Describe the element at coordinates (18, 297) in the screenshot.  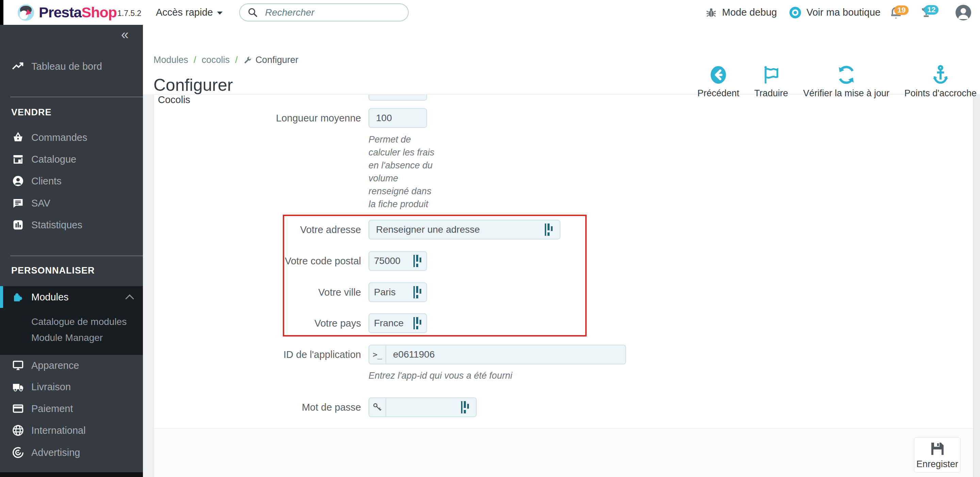
I see `puzzle-icon` at that location.